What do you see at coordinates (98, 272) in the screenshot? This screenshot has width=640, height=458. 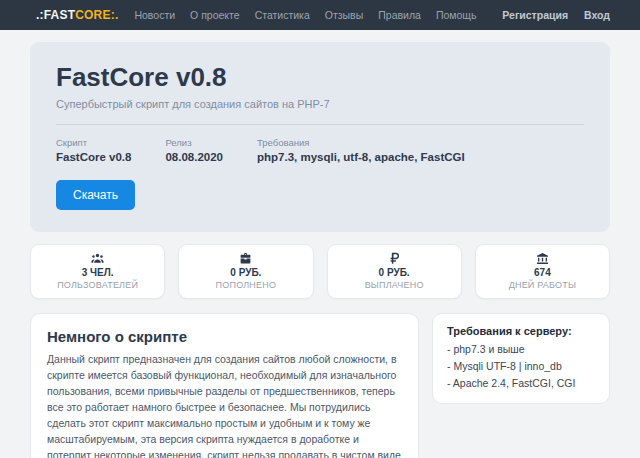 I see `stat-users-value: 3 ЧЕЛ.` at bounding box center [98, 272].